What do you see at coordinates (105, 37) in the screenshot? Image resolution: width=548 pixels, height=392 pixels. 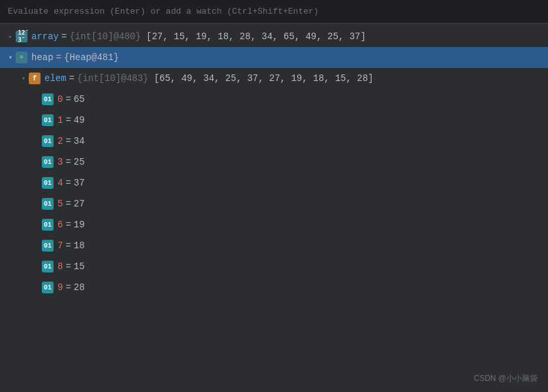 I see `array-ref: {int[10]@480}` at bounding box center [105, 37].